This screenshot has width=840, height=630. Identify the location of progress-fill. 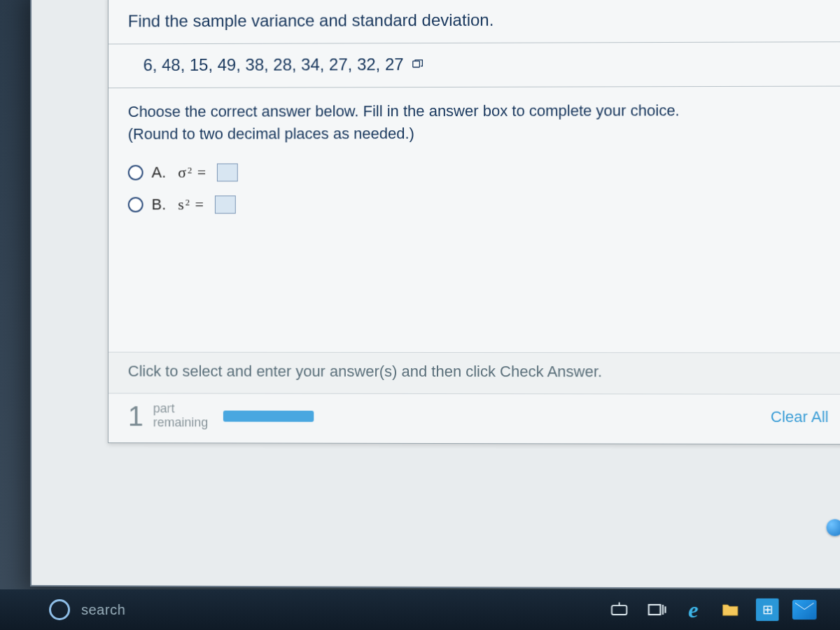
(269, 416).